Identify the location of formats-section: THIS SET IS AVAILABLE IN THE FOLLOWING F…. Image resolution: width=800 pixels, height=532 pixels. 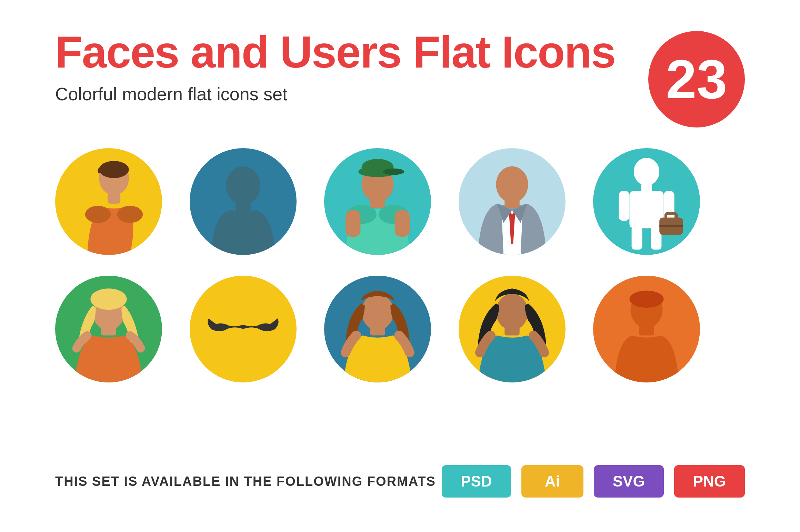
(400, 481).